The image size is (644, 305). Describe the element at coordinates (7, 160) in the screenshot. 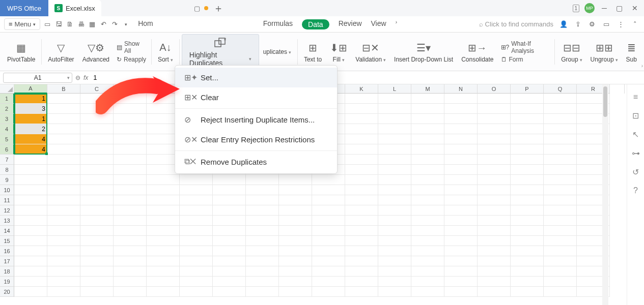

I see `row-header: 7` at that location.